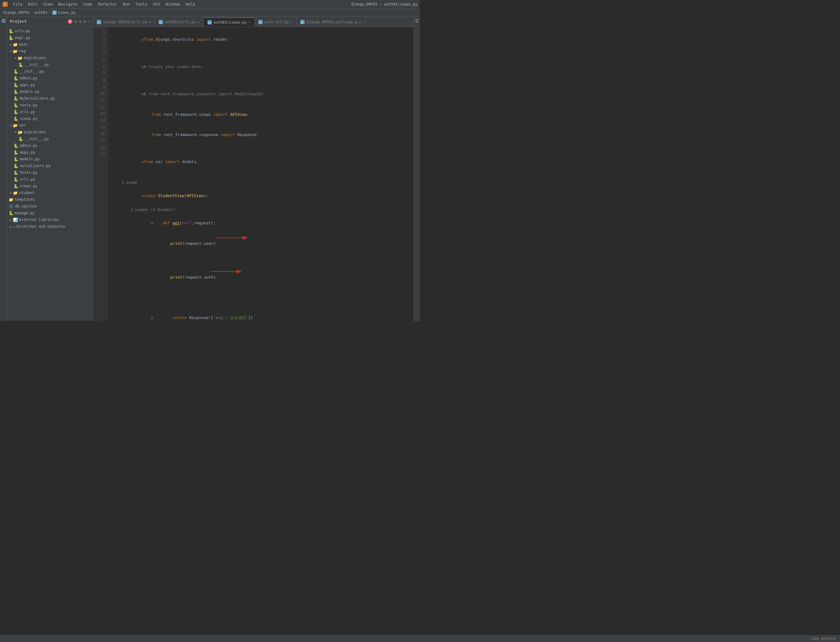 Image resolution: width=840 pixels, height=642 pixels. Describe the element at coordinates (229, 22) in the screenshot. I see `tab-views: py auth01\views.py ×` at that location.